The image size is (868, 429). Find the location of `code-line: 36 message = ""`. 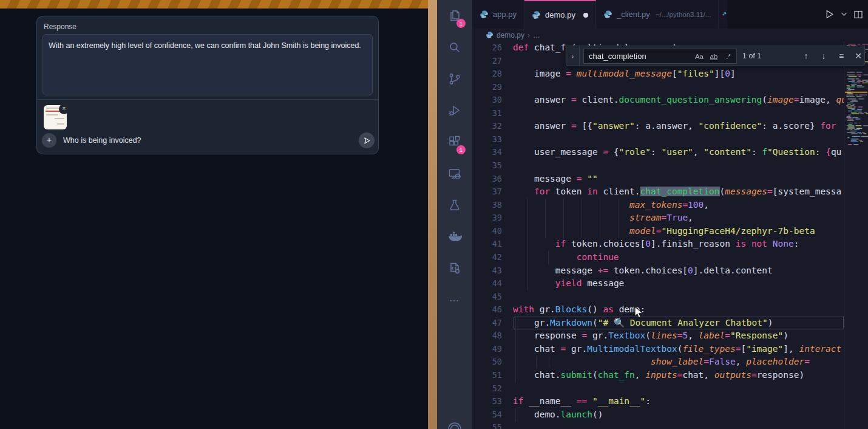

code-line: 36 message = "" is located at coordinates (658, 179).